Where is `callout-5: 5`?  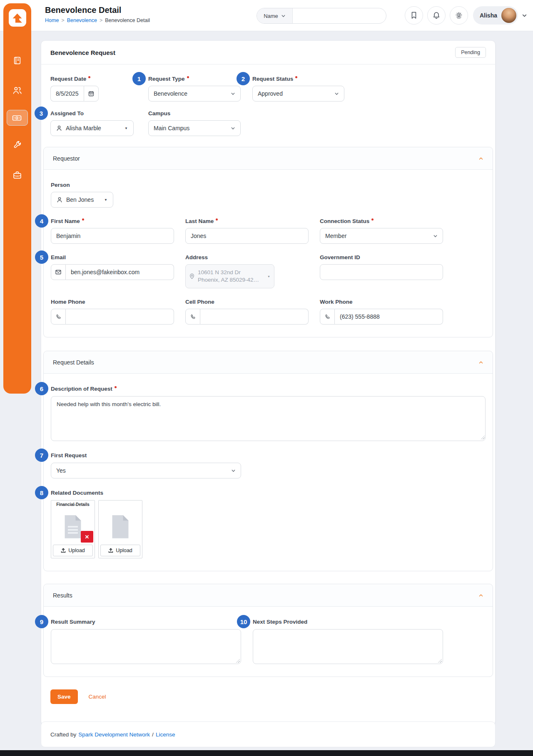 callout-5: 5 is located at coordinates (42, 257).